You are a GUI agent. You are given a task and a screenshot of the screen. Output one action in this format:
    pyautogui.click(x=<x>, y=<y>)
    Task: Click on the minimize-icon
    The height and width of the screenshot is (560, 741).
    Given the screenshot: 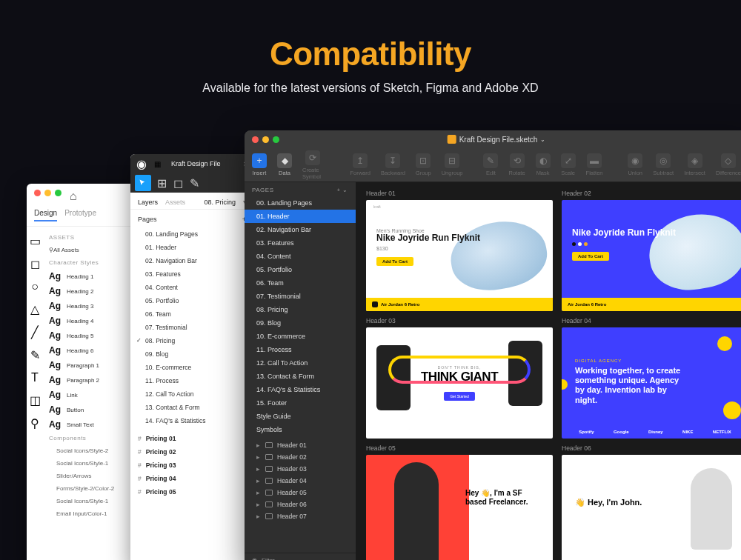 What is the action you would take?
    pyautogui.click(x=265, y=139)
    